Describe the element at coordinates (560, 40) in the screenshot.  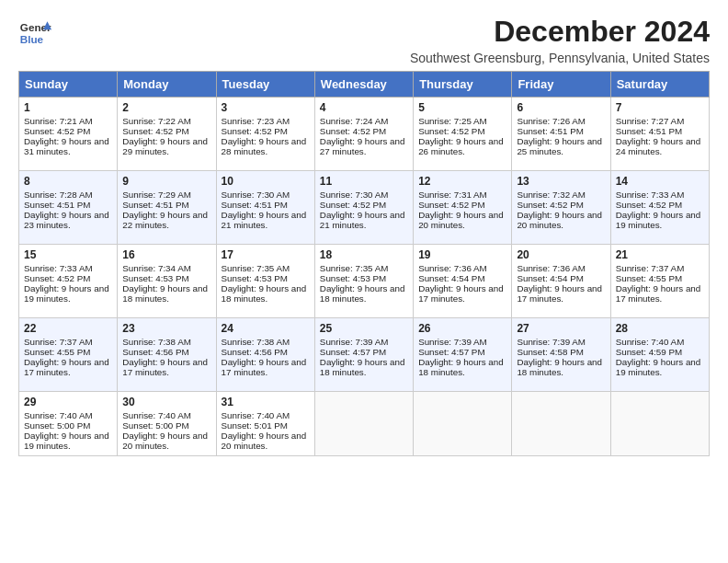
I see `title-area: December 2024 Southwest Greensburg, Penn…` at that location.